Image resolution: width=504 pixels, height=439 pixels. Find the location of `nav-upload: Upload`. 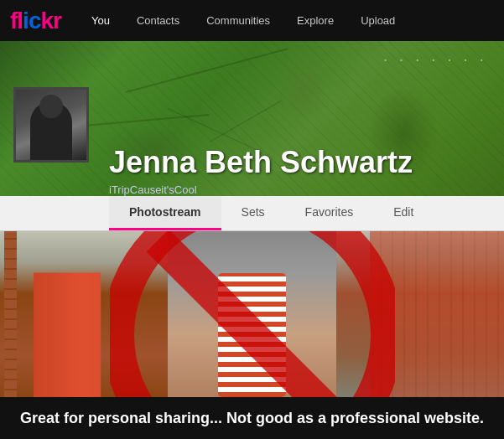

nav-upload: Upload is located at coordinates (377, 20).